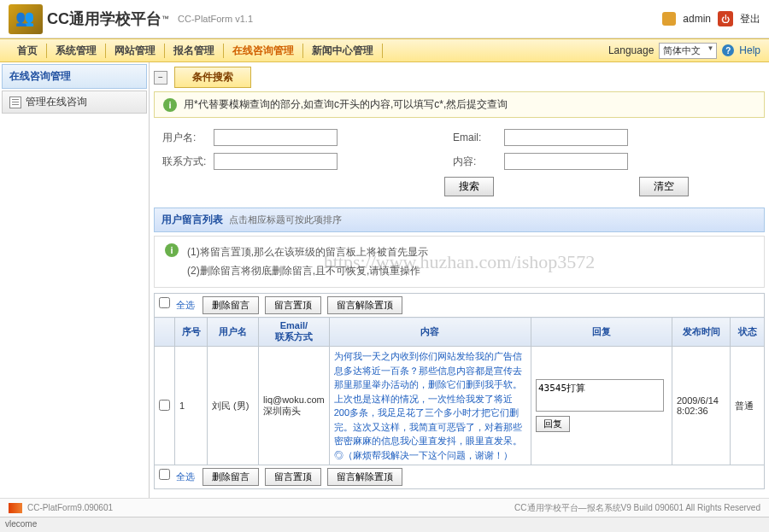 The width and height of the screenshot is (769, 532). Describe the element at coordinates (688, 51) in the screenshot. I see `language-select: 简体中文` at that location.